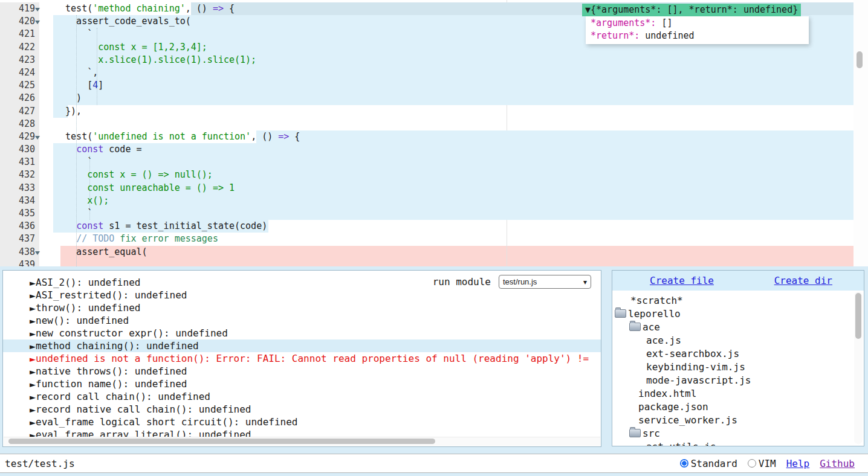  What do you see at coordinates (434, 226) in the screenshot?
I see `code-line: 436 const s1 = test_initial_state(code)` at bounding box center [434, 226].